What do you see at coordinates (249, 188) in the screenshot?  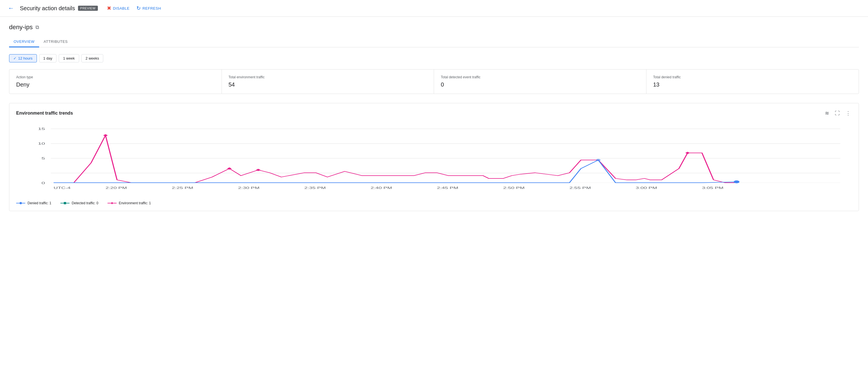 I see `svg-text: 2:30 PM` at bounding box center [249, 188].